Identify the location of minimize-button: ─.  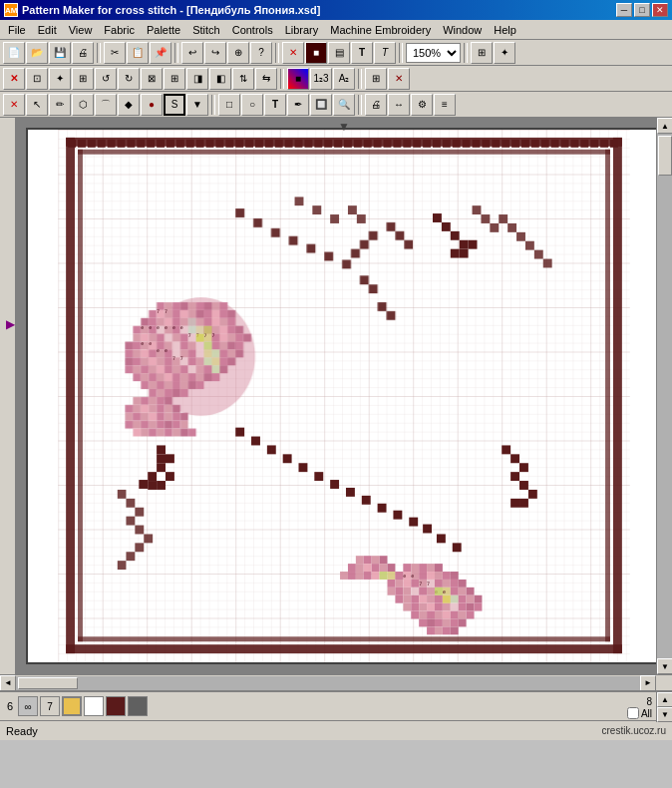
(624, 10).